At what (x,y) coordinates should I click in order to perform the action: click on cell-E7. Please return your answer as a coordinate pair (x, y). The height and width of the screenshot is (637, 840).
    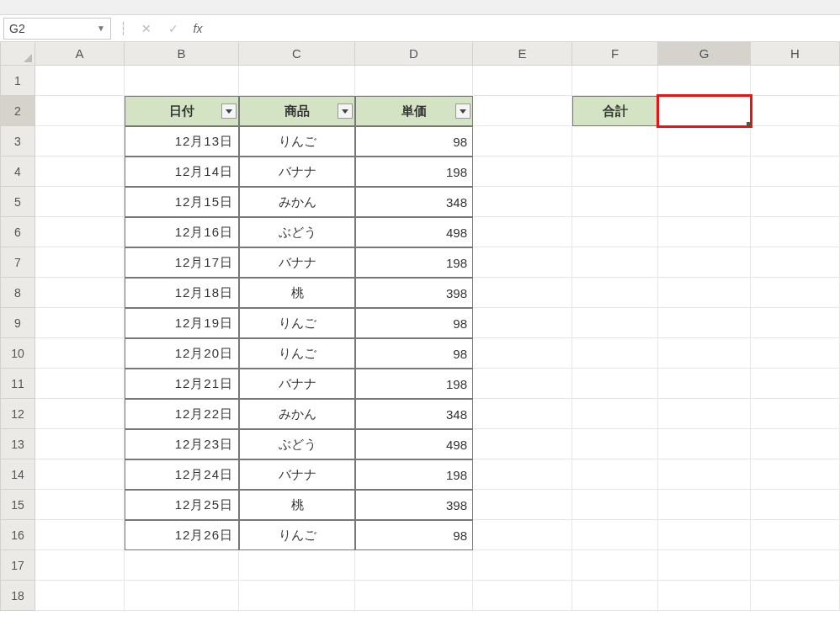
    Looking at the image, I should click on (523, 263).